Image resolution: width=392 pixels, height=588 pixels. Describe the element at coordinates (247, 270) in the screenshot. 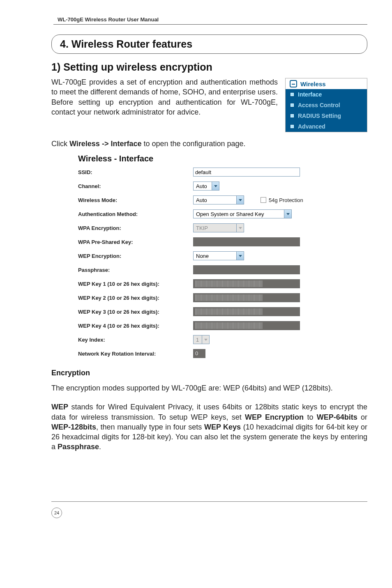

I see `passphrase-input` at that location.